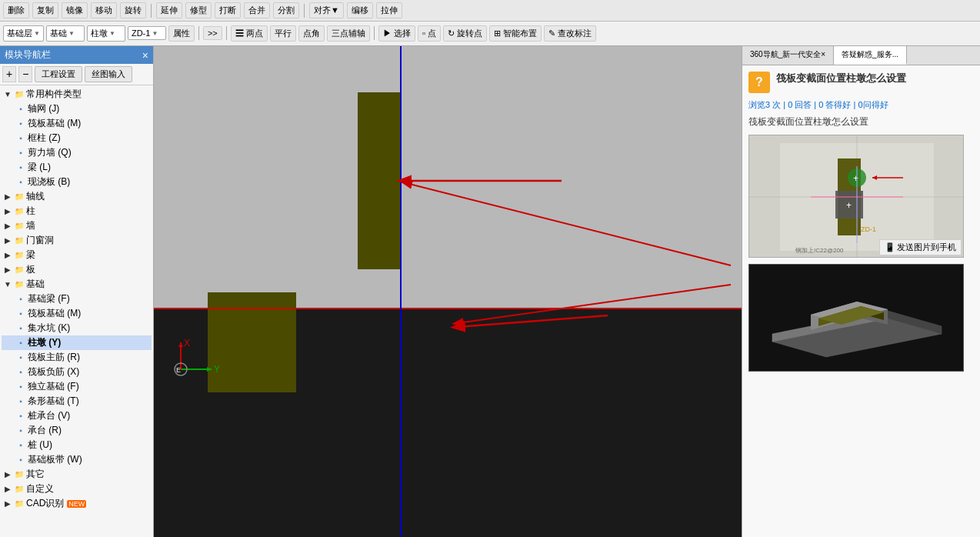 The width and height of the screenshot is (980, 537). I want to click on smartlayout-btn: ⊞ 智能布置, so click(515, 34).